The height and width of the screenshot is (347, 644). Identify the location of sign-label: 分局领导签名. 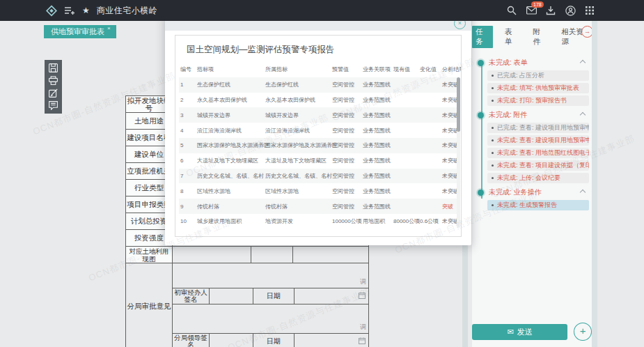
(191, 340).